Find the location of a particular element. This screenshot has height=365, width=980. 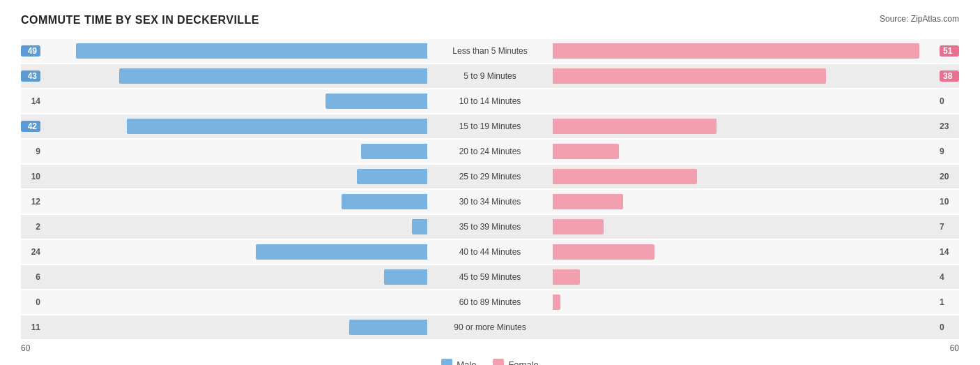

table-row: 49 Less than 5 Minutes 51 is located at coordinates (490, 51).